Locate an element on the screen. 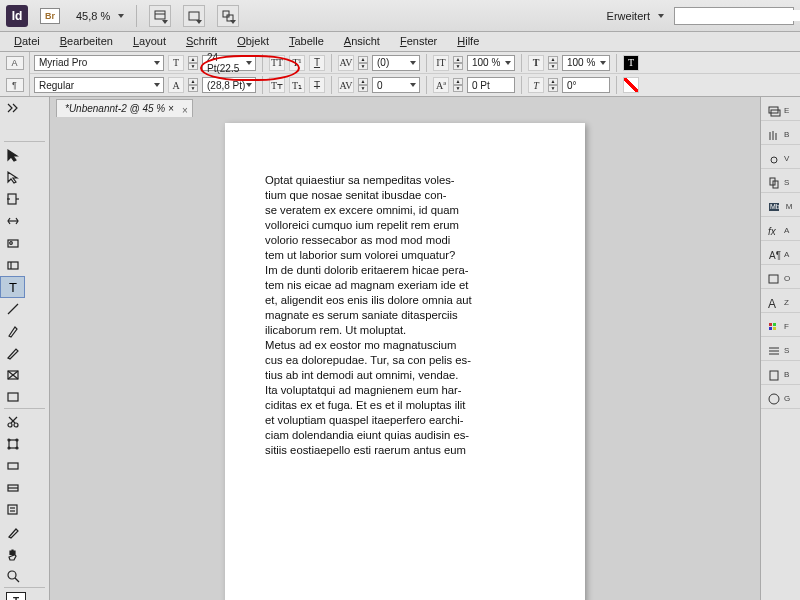  tracking-combo: 0 is located at coordinates (396, 85).